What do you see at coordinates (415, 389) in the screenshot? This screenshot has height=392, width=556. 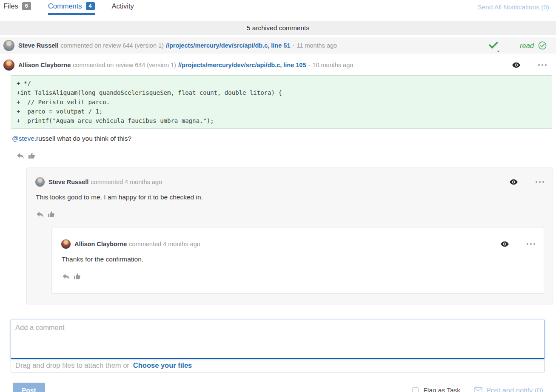 I see `flag-as-task-checkbox` at bounding box center [415, 389].